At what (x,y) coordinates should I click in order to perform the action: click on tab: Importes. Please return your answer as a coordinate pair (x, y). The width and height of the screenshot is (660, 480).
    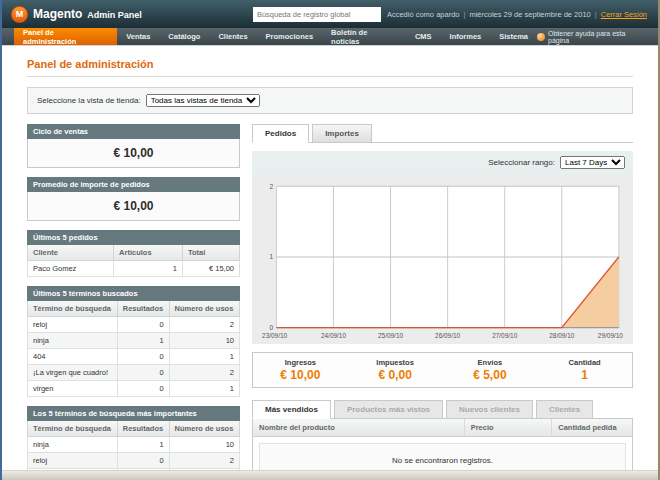
    Looking at the image, I should click on (342, 133).